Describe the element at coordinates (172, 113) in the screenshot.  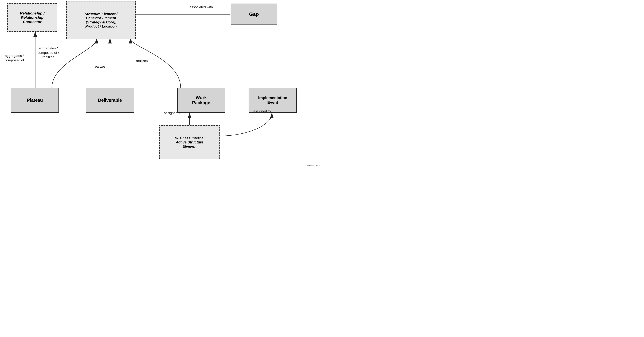
I see `assigned-to-wp-label: assigned to` at that location.